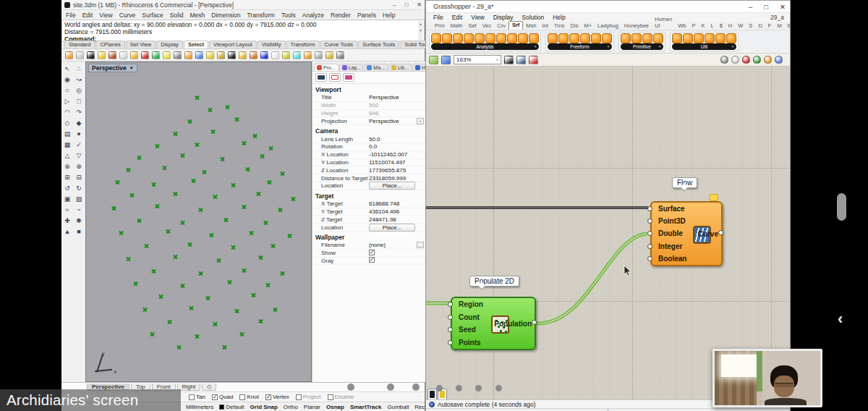 The width and height of the screenshot is (868, 411). Describe the element at coordinates (420, 407) in the screenshot. I see `status-record-history: Record History` at that location.